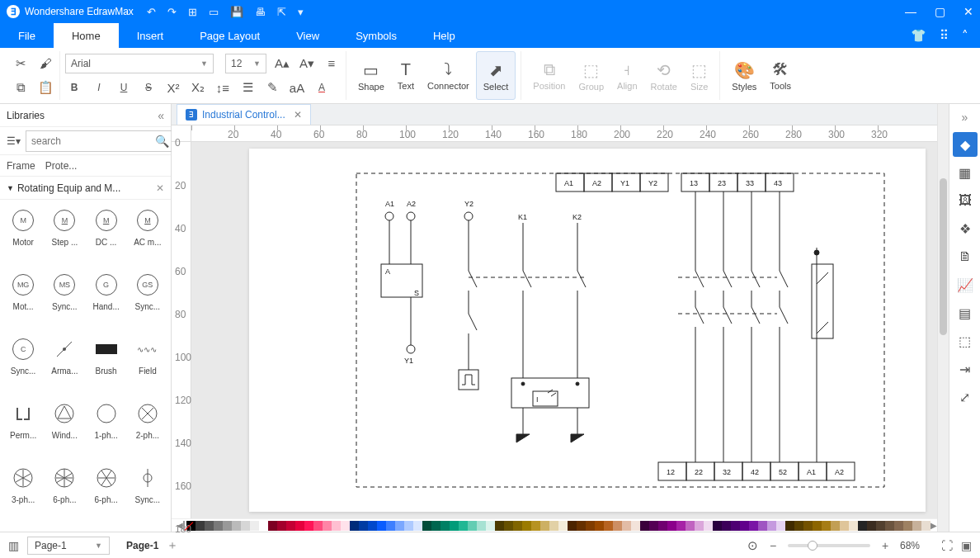 The image size is (980, 558). I want to click on format-palette-icon: ◆, so click(965, 144).